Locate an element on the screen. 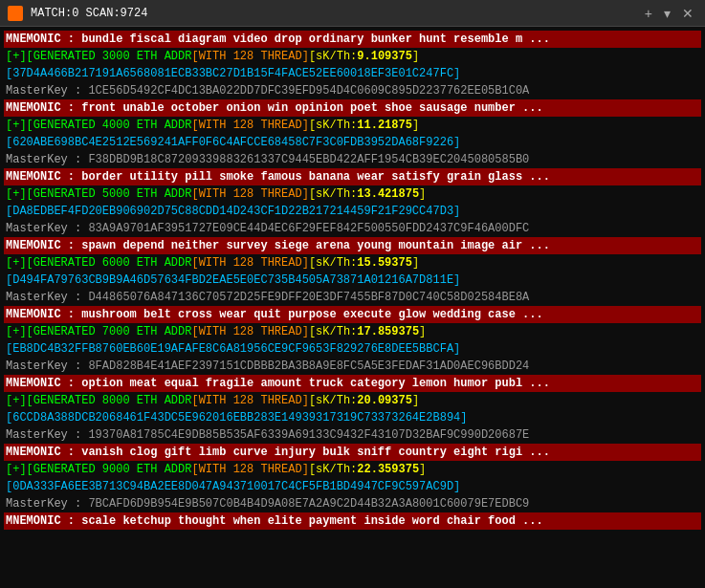 This screenshot has width=705, height=588. app-icon is located at coordinates (15, 13).